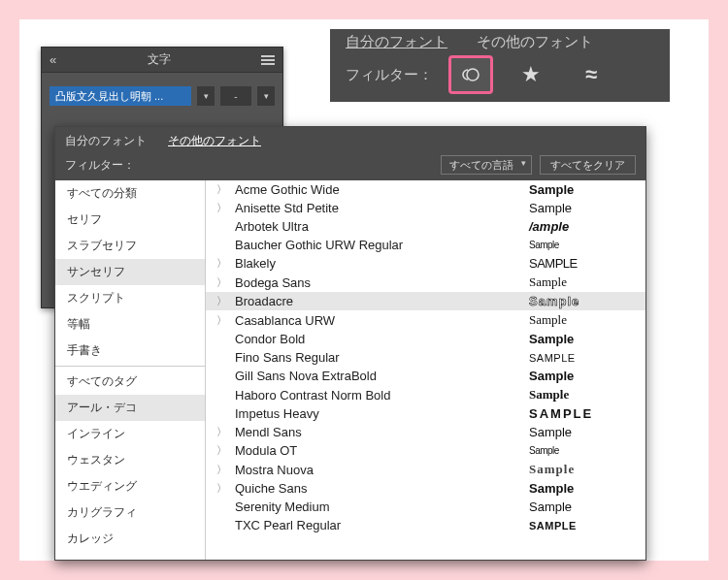 Image resolution: width=728 pixels, height=580 pixels. I want to click on font-row: Condor BoldSample, so click(425, 339).